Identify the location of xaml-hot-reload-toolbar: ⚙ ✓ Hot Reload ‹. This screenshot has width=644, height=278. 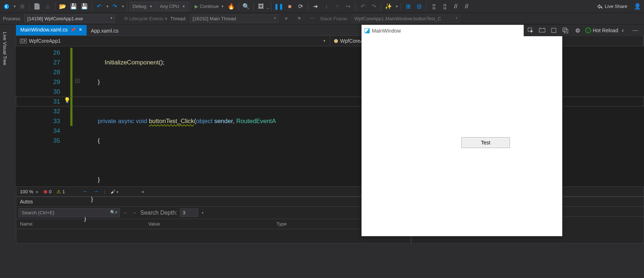
(576, 30).